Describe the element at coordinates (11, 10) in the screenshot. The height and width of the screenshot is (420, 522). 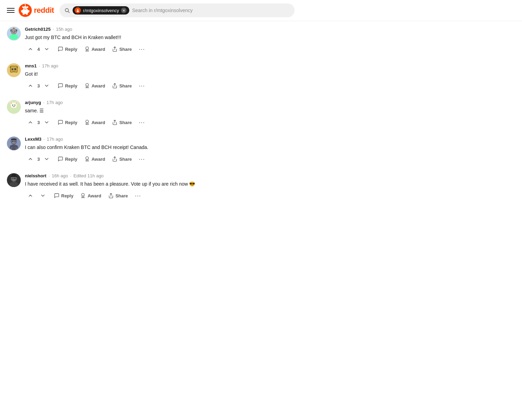
I see `hamburger-menu` at that location.